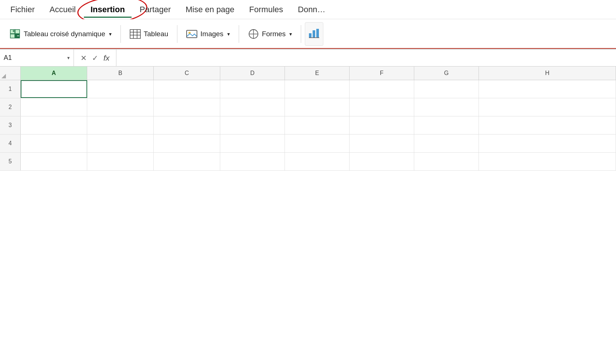 This screenshot has width=616, height=364. What do you see at coordinates (187, 107) in the screenshot?
I see `cell-c2` at bounding box center [187, 107].